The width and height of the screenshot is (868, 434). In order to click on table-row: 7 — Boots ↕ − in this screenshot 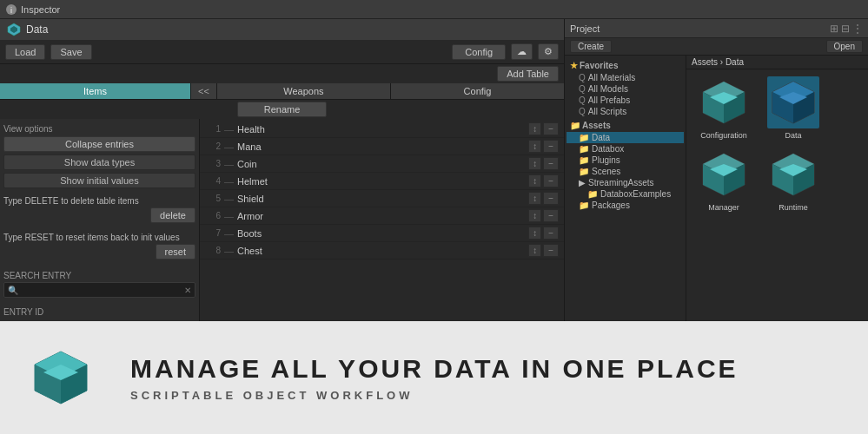, I will do `click(382, 233)`.